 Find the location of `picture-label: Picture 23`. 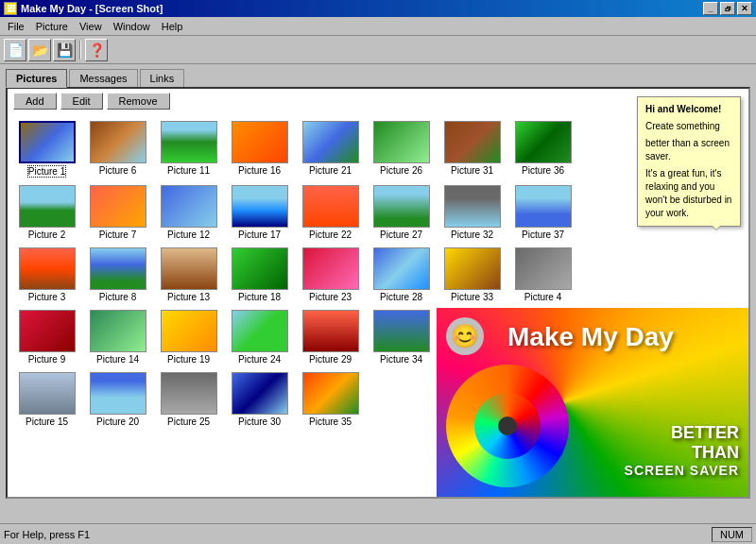

picture-label: Picture 23 is located at coordinates (331, 297).